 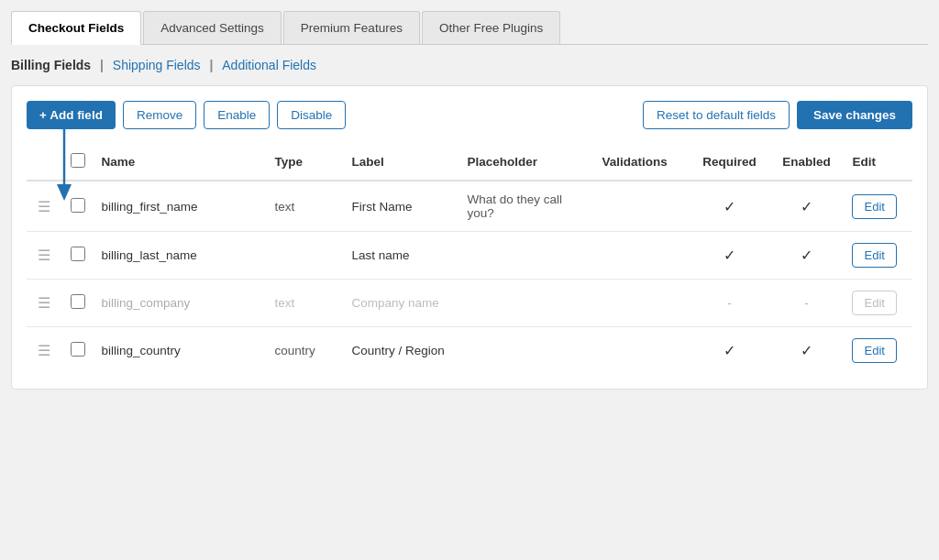 What do you see at coordinates (526, 162) in the screenshot?
I see `col-header-placeholder: Placeholder` at bounding box center [526, 162].